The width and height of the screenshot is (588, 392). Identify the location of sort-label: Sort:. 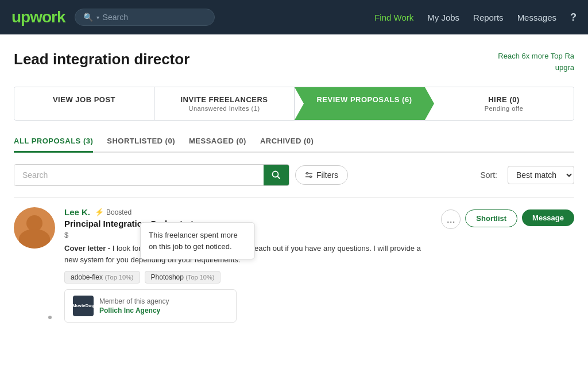
(489, 175).